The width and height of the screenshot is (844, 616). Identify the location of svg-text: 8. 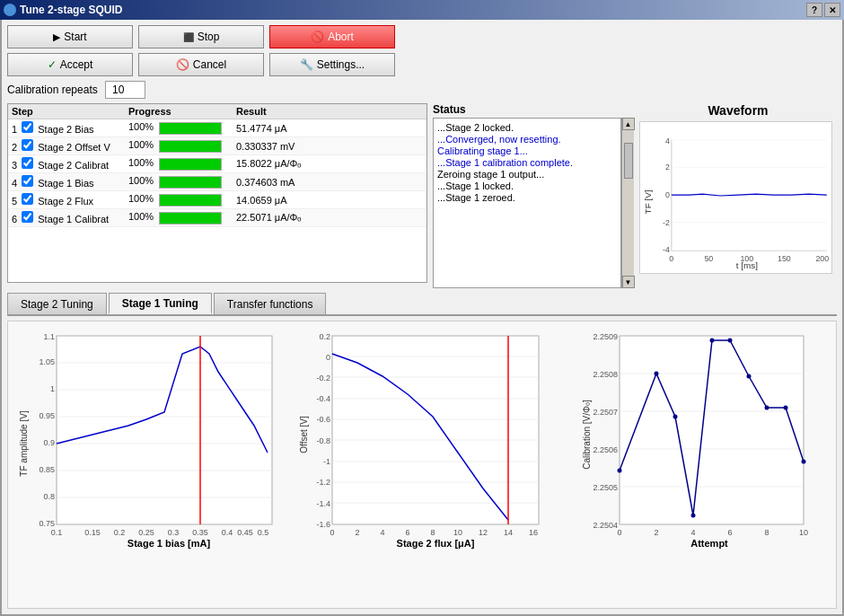
(767, 532).